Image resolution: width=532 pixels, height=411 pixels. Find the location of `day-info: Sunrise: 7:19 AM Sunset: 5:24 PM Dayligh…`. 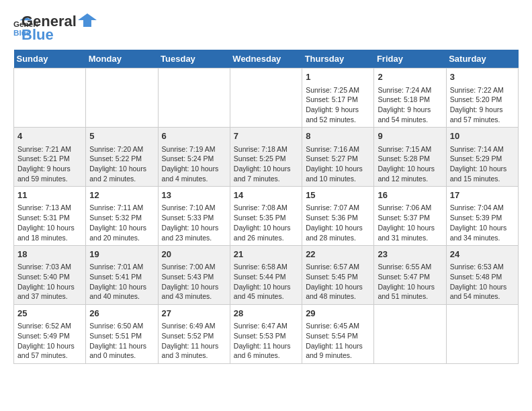

day-info: Sunrise: 7:19 AM Sunset: 5:24 PM Dayligh… is located at coordinates (194, 164).